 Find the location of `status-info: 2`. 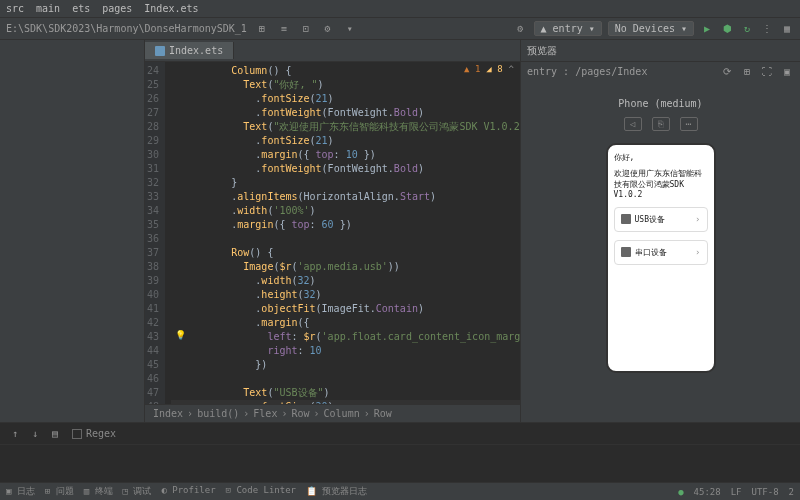

status-info: 2 is located at coordinates (792, 492).